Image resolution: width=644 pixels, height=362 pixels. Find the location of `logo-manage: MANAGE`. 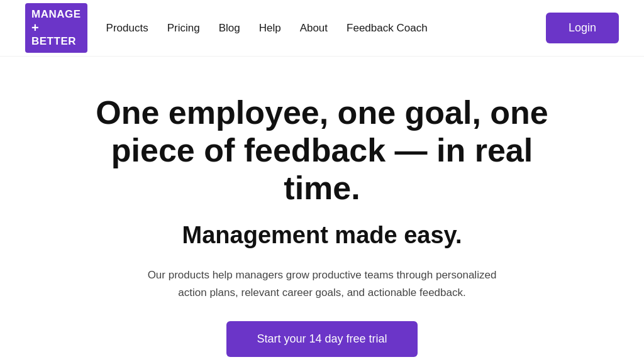

logo-manage: MANAGE is located at coordinates (57, 14).